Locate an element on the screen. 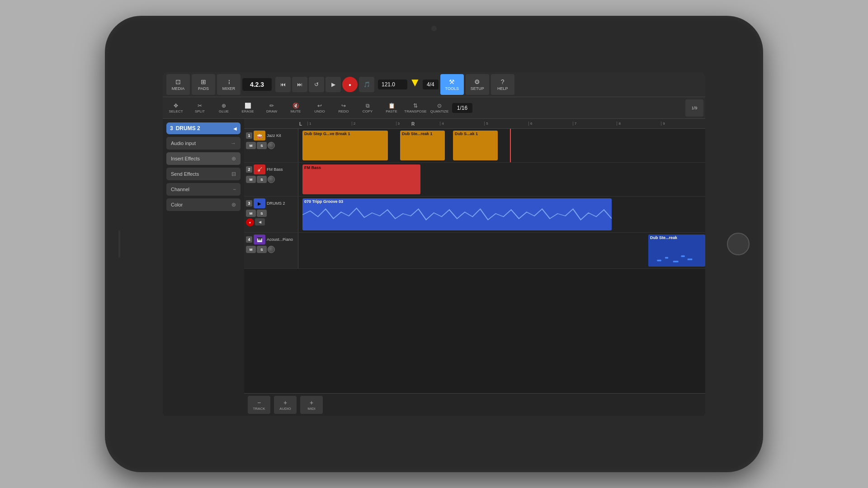 This screenshot has width=868, height=488. mute-btn-2: M is located at coordinates (251, 179).